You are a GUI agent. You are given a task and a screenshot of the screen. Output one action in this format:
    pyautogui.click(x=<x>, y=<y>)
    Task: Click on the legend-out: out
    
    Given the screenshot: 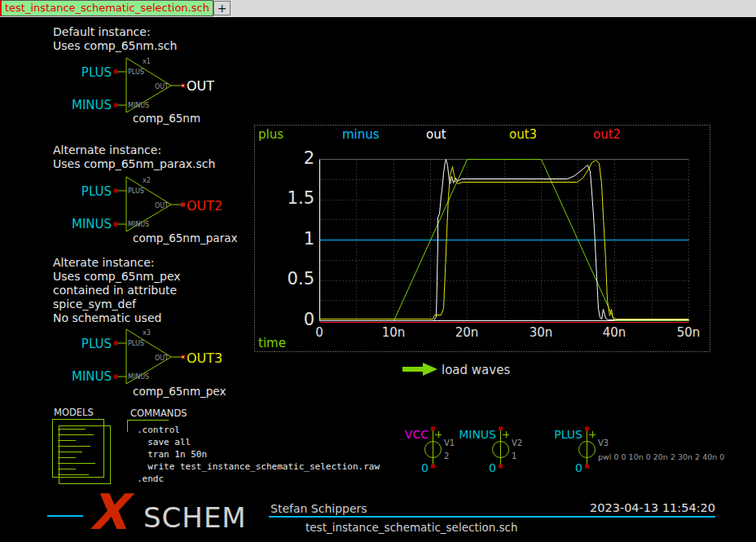 What is the action you would take?
    pyautogui.click(x=437, y=134)
    